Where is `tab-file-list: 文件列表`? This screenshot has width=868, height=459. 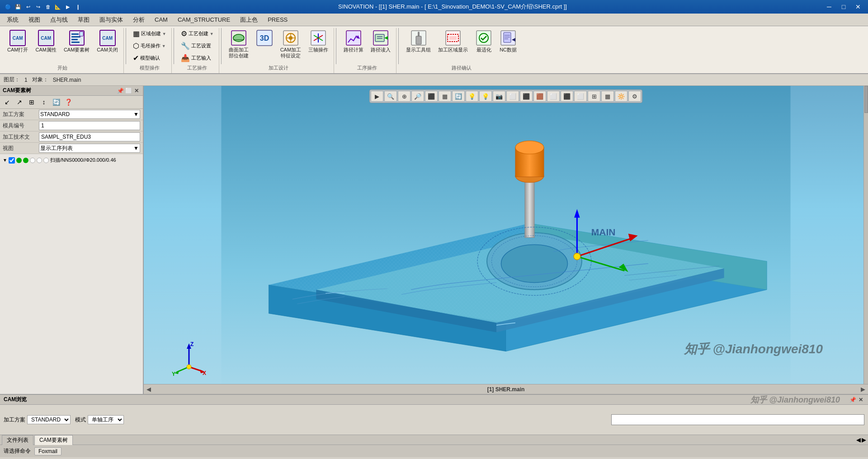
tab-file-list: 文件列表 is located at coordinates (18, 440).